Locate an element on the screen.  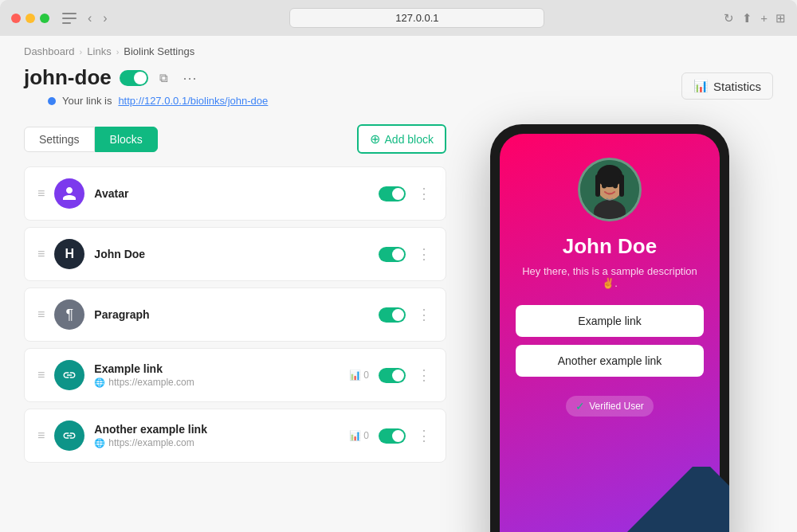
watermark-bg: LoveNulled .com is located at coordinates (677, 499).